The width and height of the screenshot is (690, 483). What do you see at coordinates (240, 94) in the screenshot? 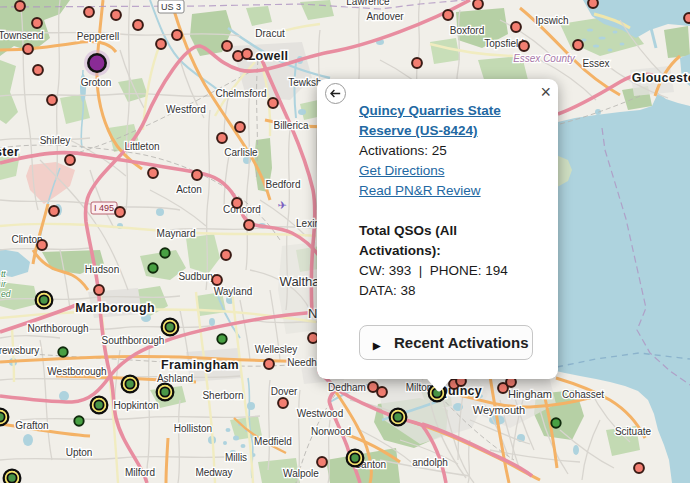
I see `svg-text: Chelmsford` at bounding box center [240, 94].